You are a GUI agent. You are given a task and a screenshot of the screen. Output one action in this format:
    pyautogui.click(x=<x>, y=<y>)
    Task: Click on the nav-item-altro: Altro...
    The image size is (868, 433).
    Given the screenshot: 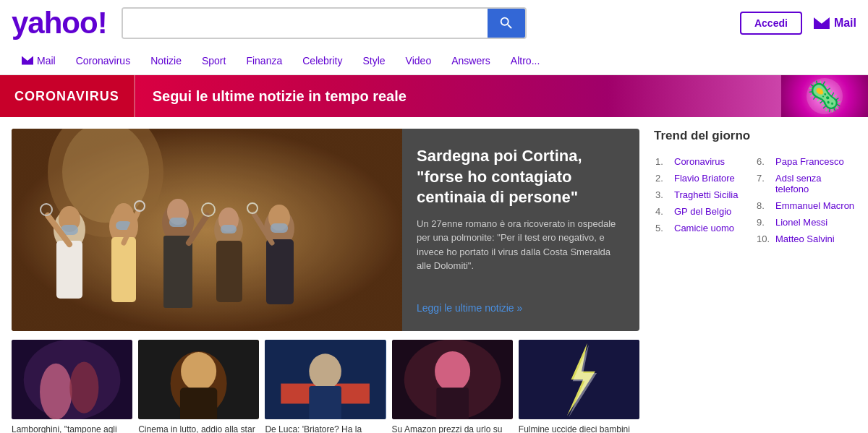 What is the action you would take?
    pyautogui.click(x=525, y=61)
    